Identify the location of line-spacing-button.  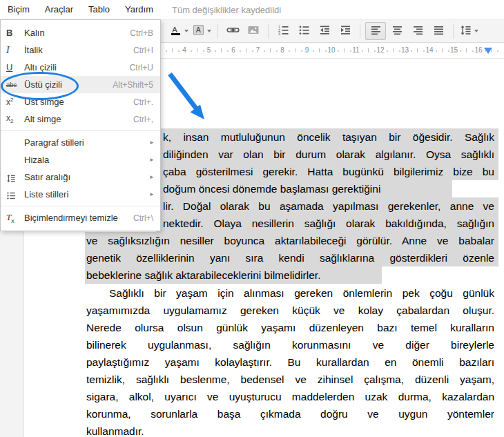
(469, 31).